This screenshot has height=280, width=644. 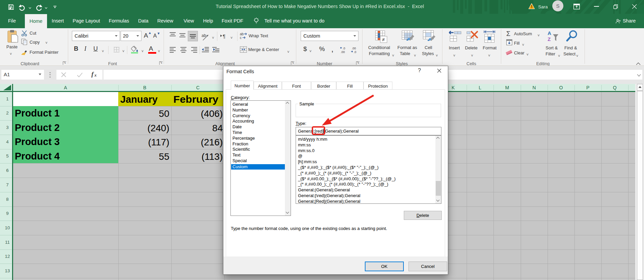 What do you see at coordinates (550, 33) in the screenshot?
I see `svg-text: A` at bounding box center [550, 33].